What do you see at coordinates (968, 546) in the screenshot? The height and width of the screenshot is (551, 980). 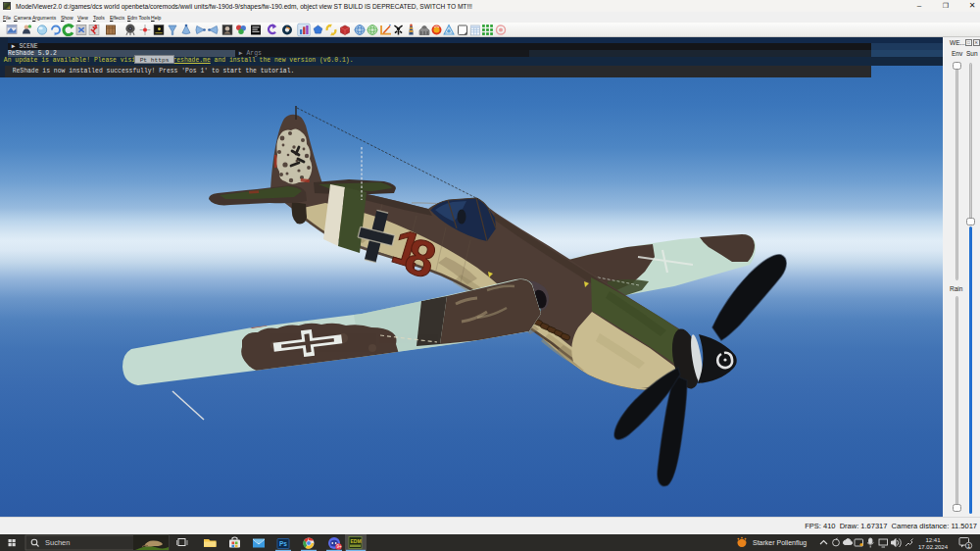 I see `svg-text: 1` at bounding box center [968, 546].